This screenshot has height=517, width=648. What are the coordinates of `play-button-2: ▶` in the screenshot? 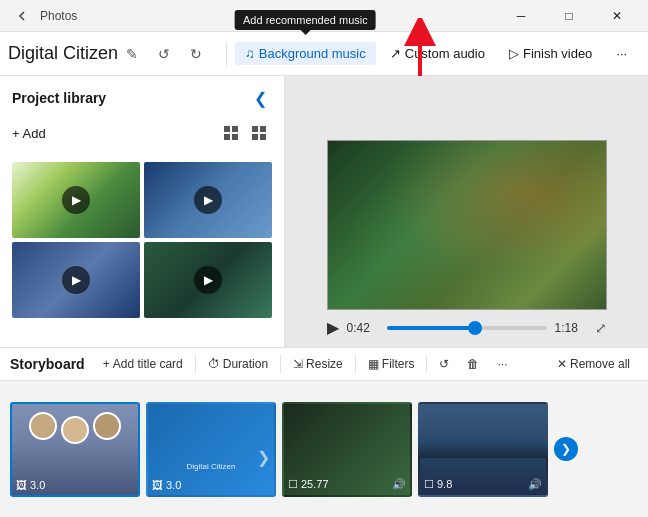 It's located at (208, 200).